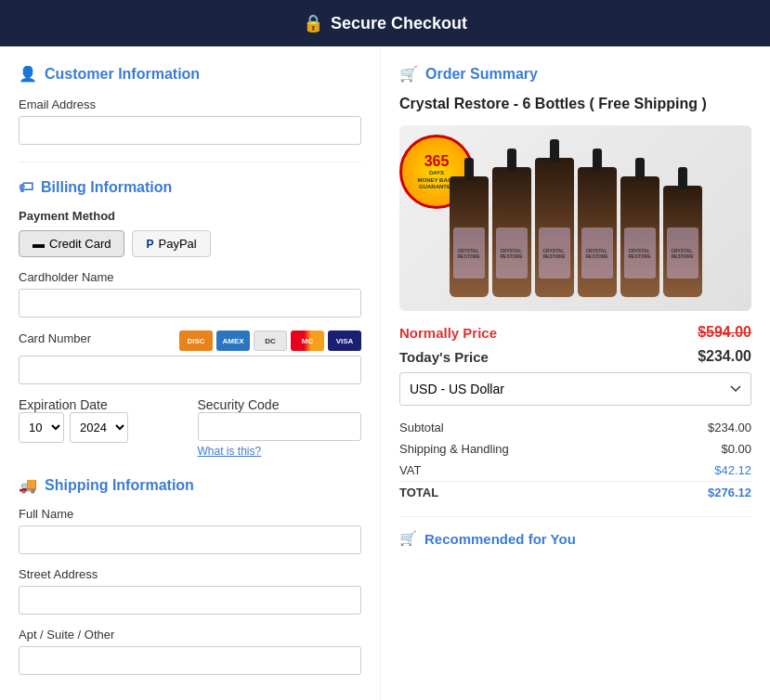  What do you see at coordinates (189, 104) in the screenshot?
I see `email-label: Email Address` at bounding box center [189, 104].